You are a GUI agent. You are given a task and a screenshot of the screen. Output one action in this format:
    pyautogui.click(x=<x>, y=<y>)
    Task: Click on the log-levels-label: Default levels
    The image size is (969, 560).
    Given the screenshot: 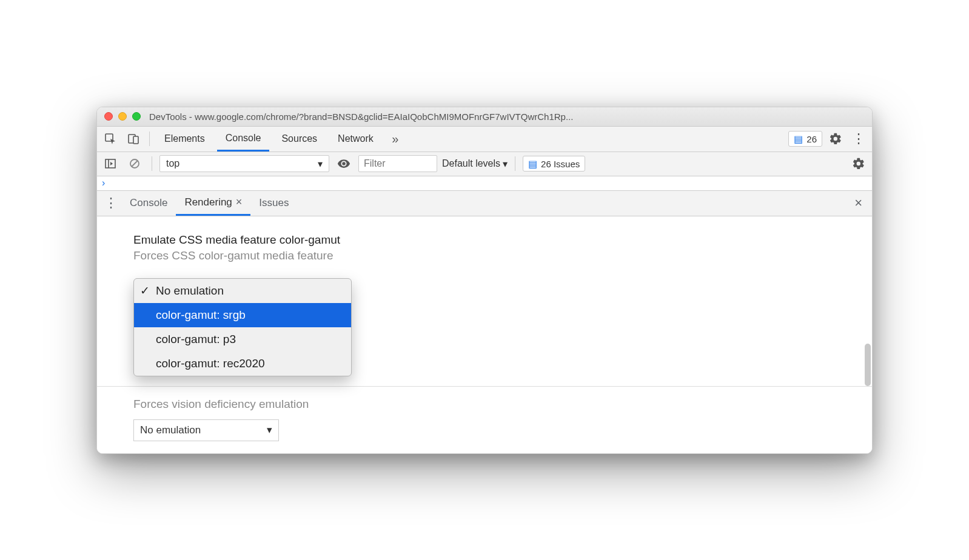 What is the action you would take?
    pyautogui.click(x=471, y=164)
    